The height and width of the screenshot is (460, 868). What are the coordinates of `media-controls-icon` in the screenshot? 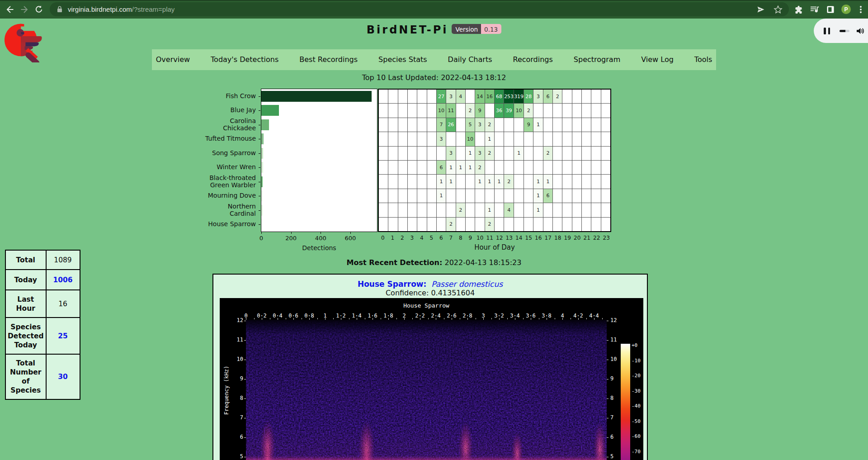 It's located at (815, 9).